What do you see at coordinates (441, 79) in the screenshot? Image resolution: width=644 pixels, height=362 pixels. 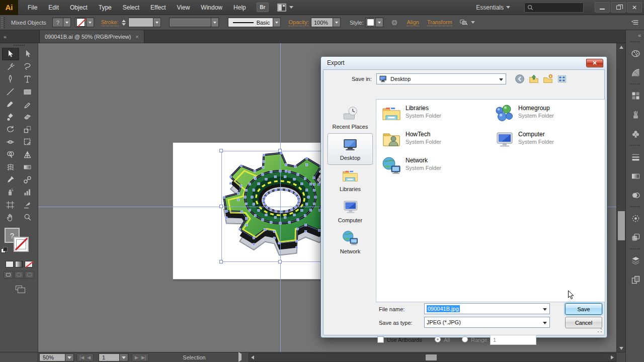 I see `save-in-dropdown: Desktop` at bounding box center [441, 79].